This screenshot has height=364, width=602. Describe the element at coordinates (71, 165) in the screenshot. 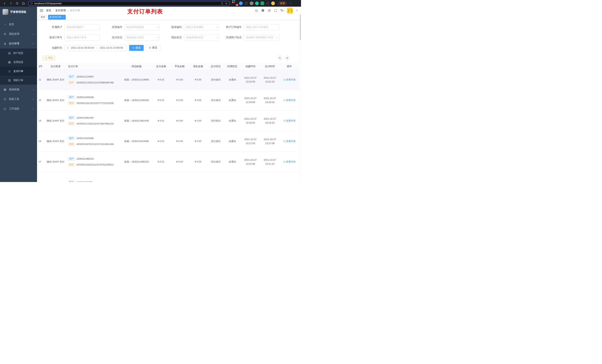

I see `pay-tag: 支付` at that location.